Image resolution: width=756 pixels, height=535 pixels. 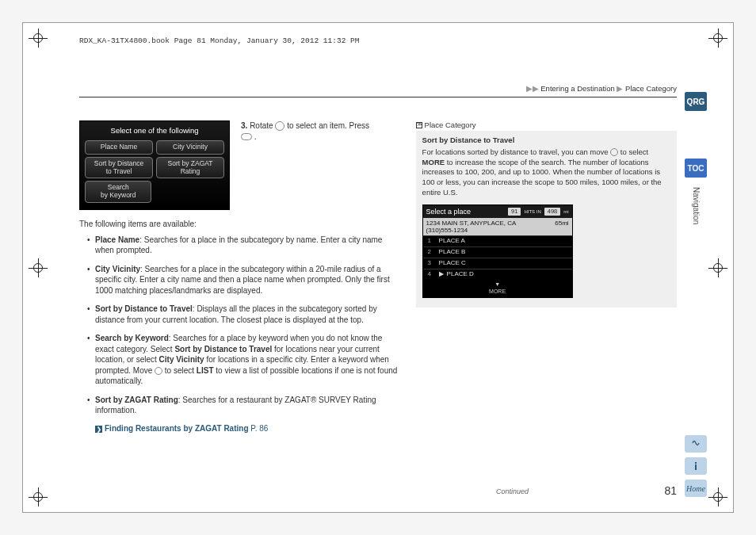 What do you see at coordinates (512, 491) in the screenshot?
I see `continued-label: Continued` at bounding box center [512, 491].